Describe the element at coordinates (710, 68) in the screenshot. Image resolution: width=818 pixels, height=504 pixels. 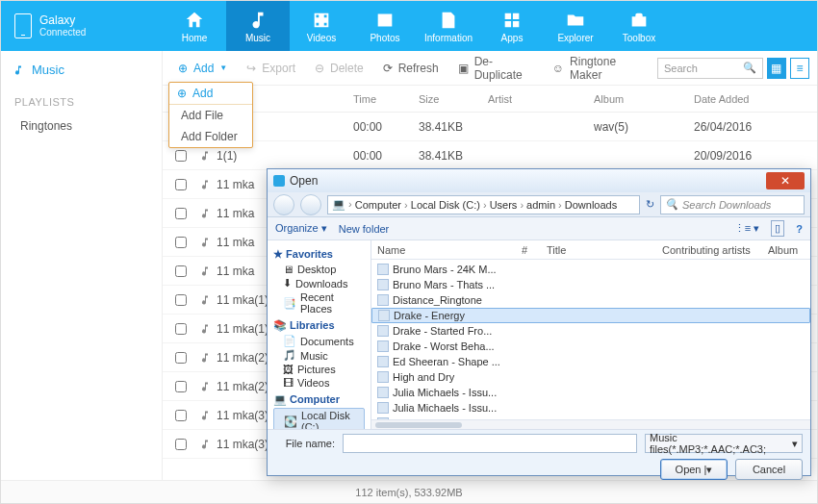
I see `search-input: Search 🔍` at that location.